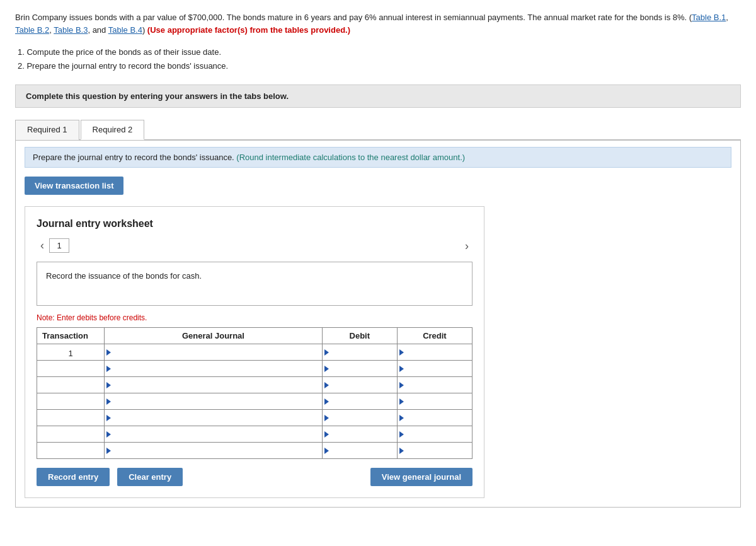 Image resolution: width=756 pixels, height=546 pixels. I want to click on intro-main: Brin Company issues bonds with a par val…, so click(353, 18).